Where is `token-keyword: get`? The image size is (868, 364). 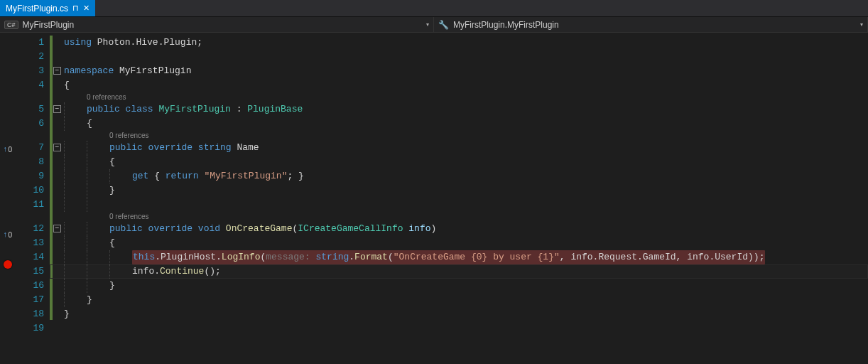
token-keyword: get is located at coordinates (141, 176).